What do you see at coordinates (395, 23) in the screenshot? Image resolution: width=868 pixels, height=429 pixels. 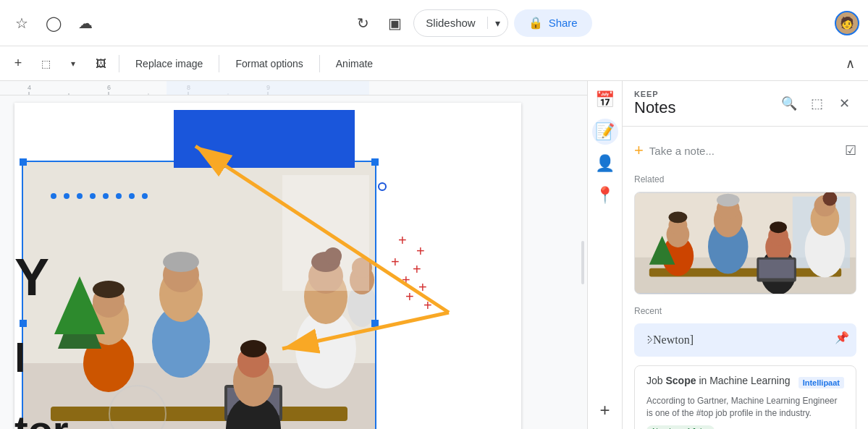 I see `chat-btn: ▣` at bounding box center [395, 23].